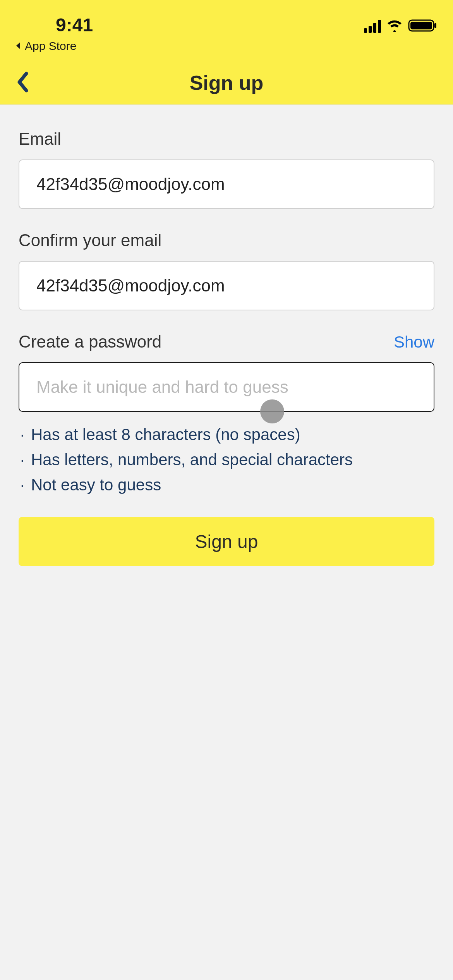 This screenshot has height=980, width=453. I want to click on password-requirements: ·Has at least 8 characters (no spaces) ·…, so click(226, 460).